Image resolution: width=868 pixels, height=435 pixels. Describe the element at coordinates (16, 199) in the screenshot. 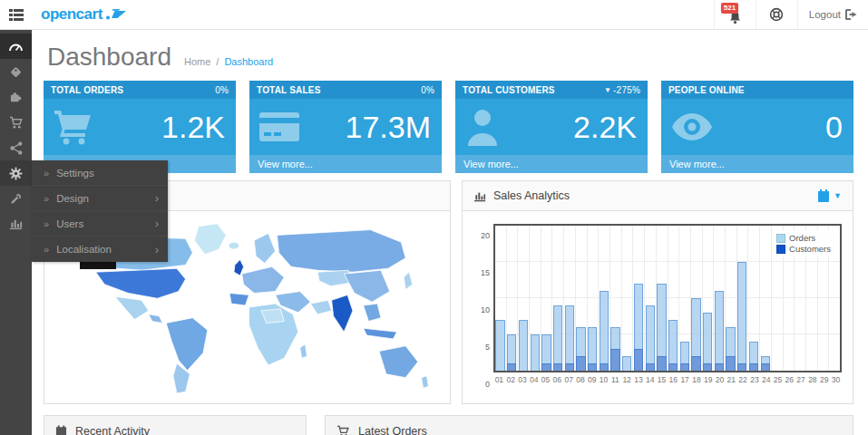

I see `wrench-icon` at that location.